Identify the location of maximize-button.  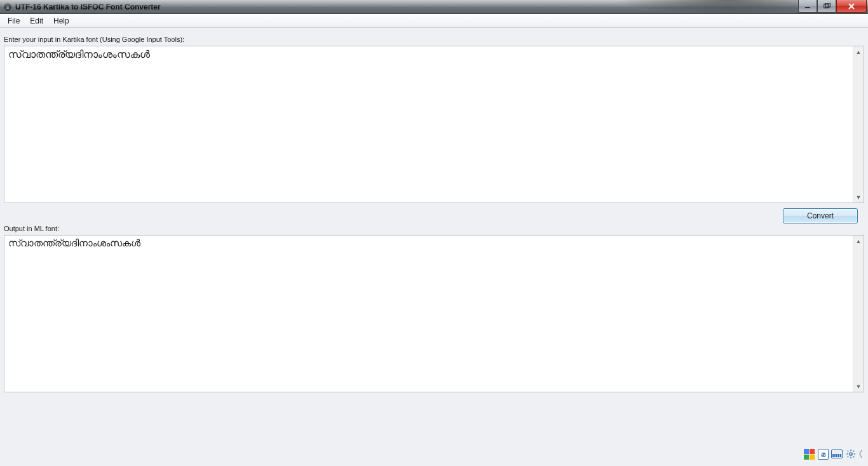
(827, 6).